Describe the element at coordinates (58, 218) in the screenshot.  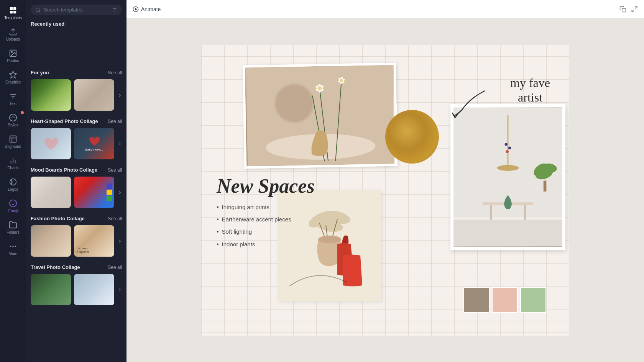
I see `fashion-title: Fashion Photo Collage` at that location.